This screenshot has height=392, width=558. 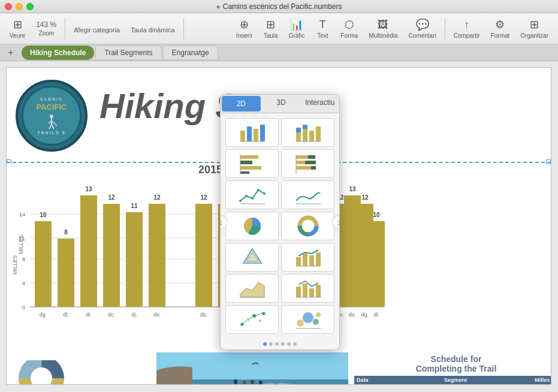 What do you see at coordinates (30, 7) in the screenshot?
I see `maximize-button` at bounding box center [30, 7].